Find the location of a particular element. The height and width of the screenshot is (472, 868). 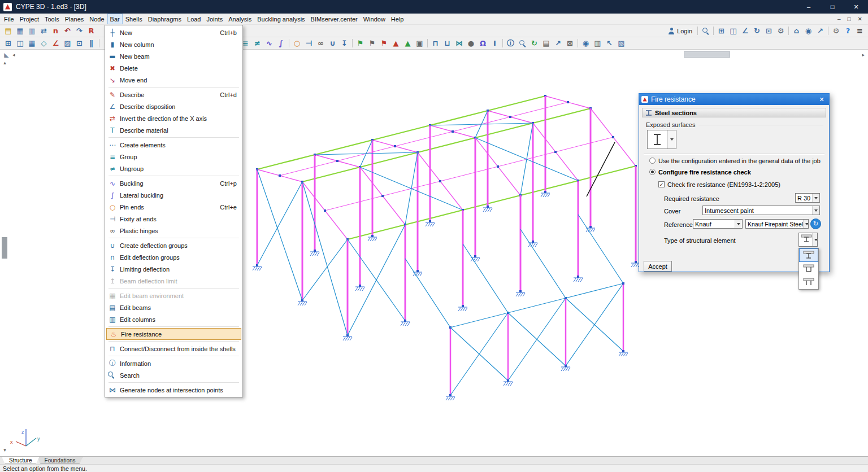

plates-icon: ⊔ is located at coordinates (448, 43).